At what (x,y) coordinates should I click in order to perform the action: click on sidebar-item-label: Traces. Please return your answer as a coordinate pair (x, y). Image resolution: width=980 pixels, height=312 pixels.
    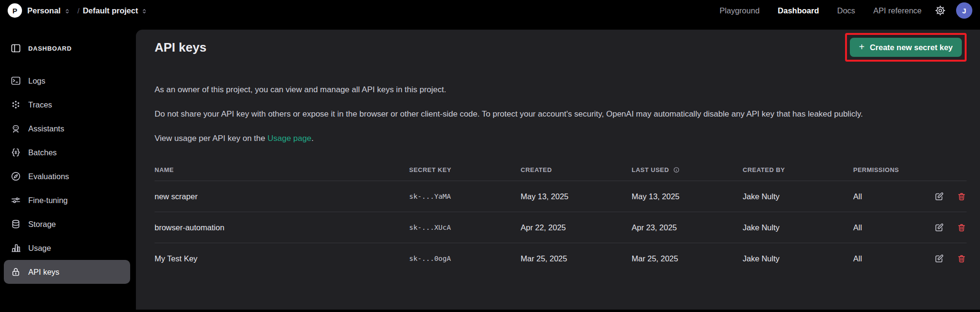
    Looking at the image, I should click on (40, 105).